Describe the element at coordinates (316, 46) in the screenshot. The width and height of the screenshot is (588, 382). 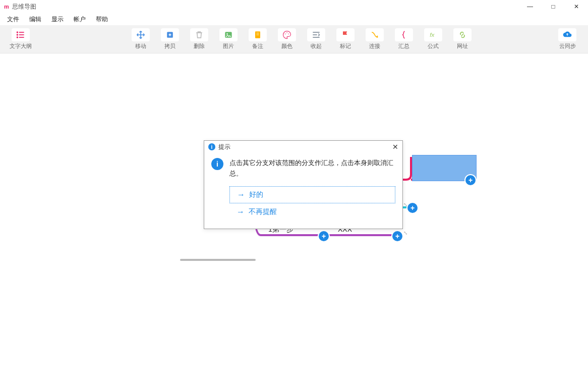
I see `collapse-label: 收起` at that location.